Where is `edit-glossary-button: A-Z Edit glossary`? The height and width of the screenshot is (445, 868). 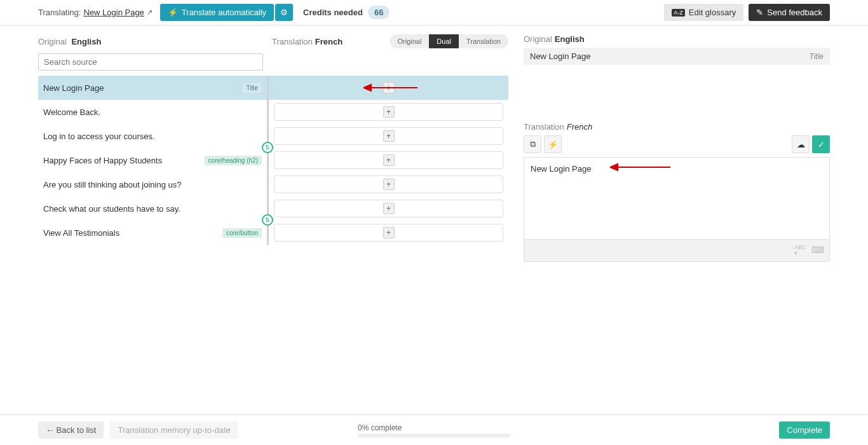
edit-glossary-button: A-Z Edit glossary is located at coordinates (704, 13).